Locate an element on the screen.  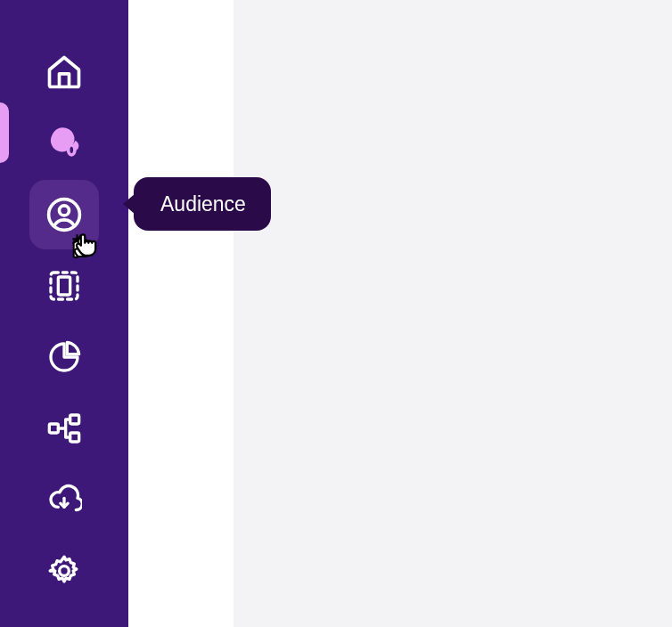
cloud-download-icon is located at coordinates (64, 500).